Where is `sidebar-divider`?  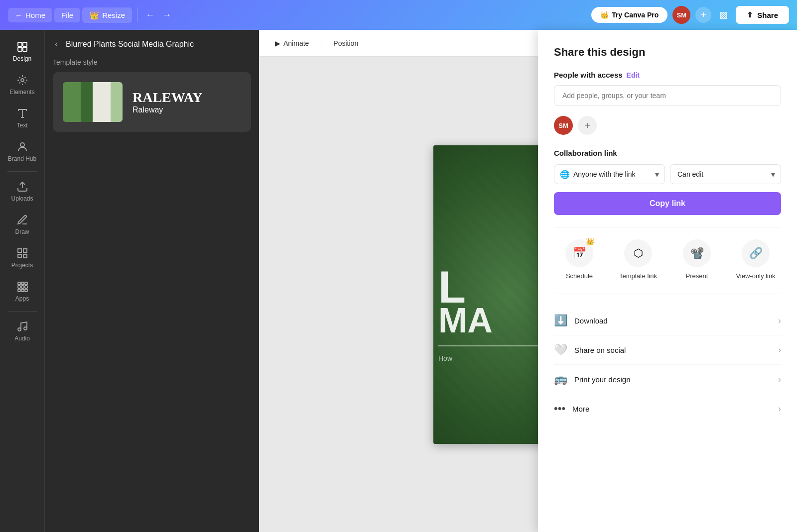
sidebar-divider is located at coordinates (22, 171).